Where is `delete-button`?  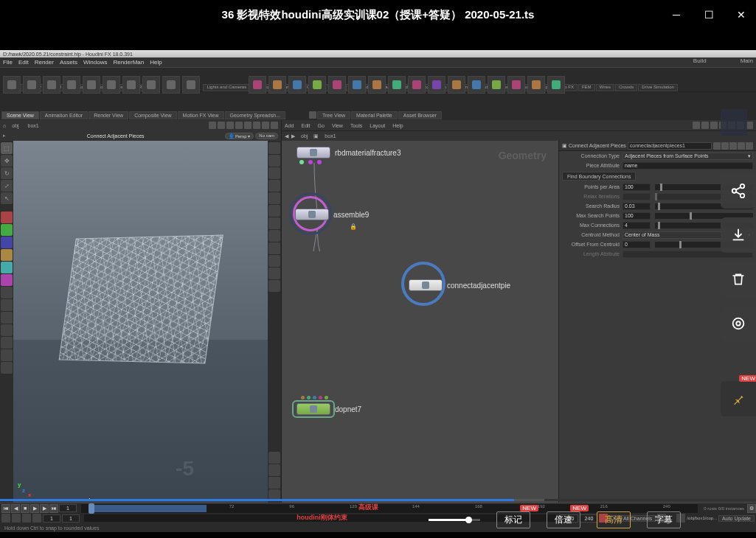
delete-button is located at coordinates (738, 279).